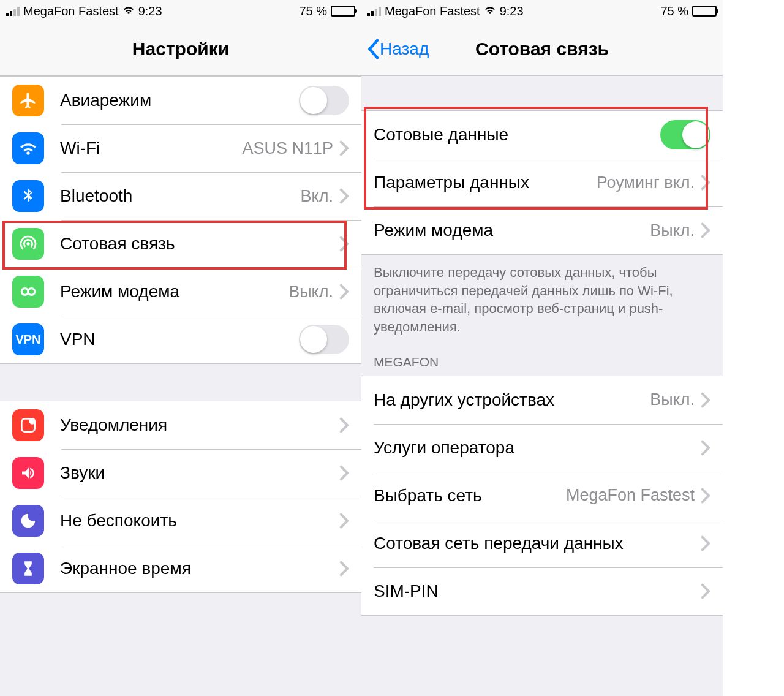 The width and height of the screenshot is (784, 696). I want to click on row-sounds: Звуки, so click(181, 473).